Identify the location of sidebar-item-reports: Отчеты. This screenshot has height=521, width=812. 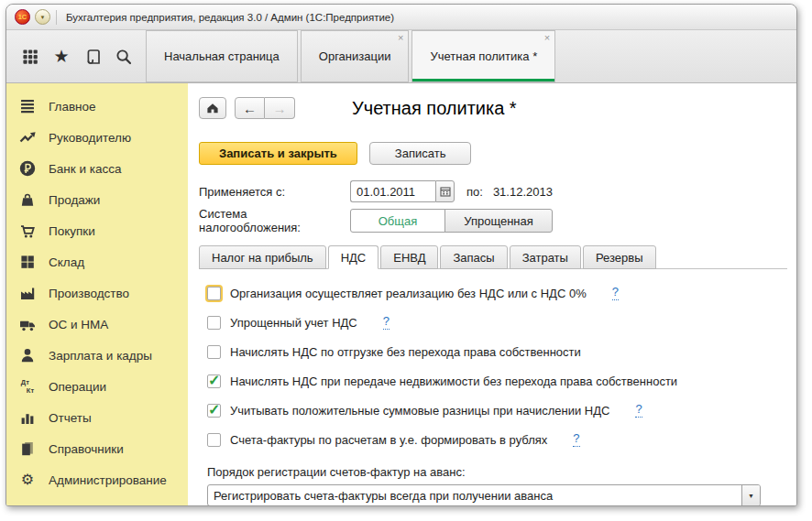
(97, 418).